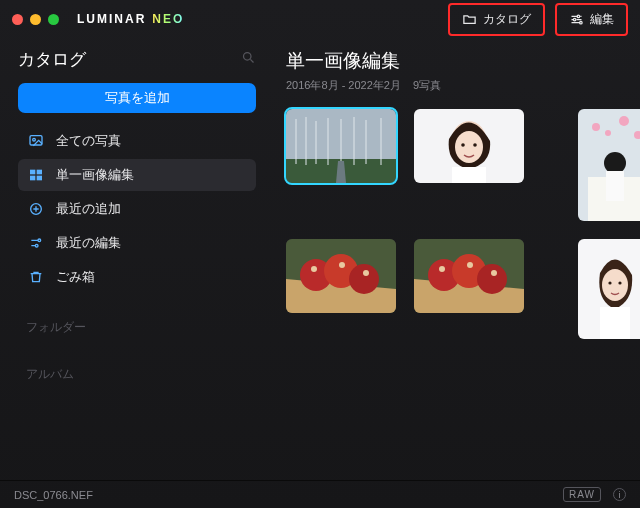 This screenshot has height=508, width=640. Describe the element at coordinates (507, 20) in the screenshot. I see `catalog-tab-label: カタログ` at that location.